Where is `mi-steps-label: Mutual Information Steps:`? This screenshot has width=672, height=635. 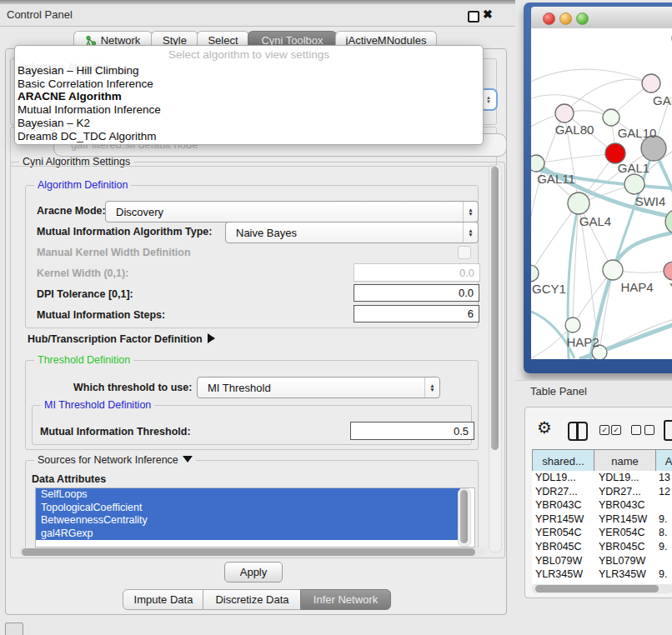 mi-steps-label: Mutual Information Steps: is located at coordinates (101, 315).